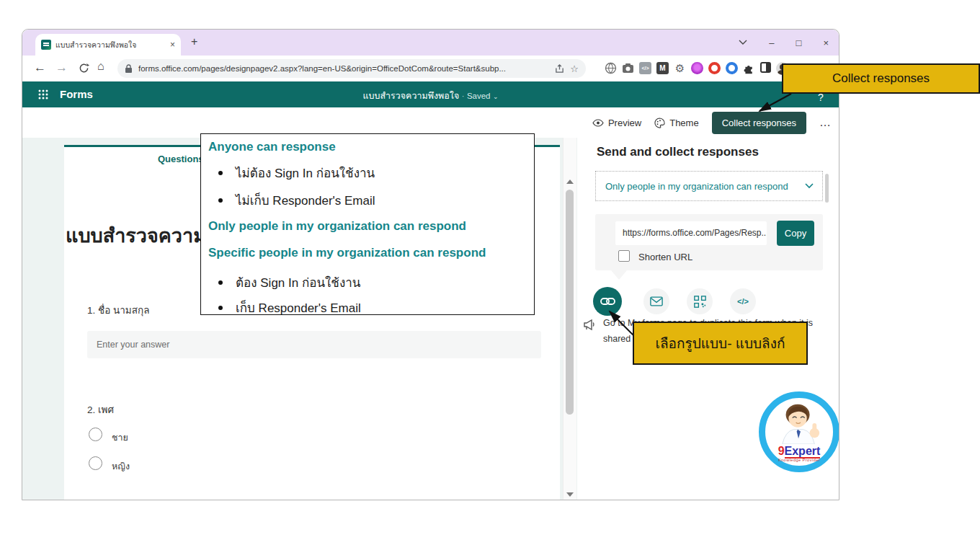 The height and width of the screenshot is (540, 980). What do you see at coordinates (666, 257) in the screenshot?
I see `shorten-url-label: Shorten URL` at bounding box center [666, 257].